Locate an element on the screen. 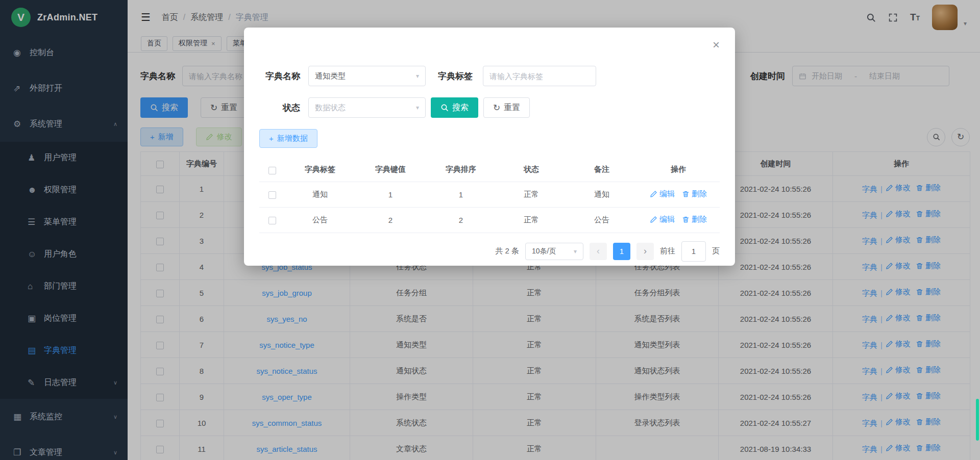 The image size is (980, 460). cell-dict-label: 通知 is located at coordinates (320, 194).